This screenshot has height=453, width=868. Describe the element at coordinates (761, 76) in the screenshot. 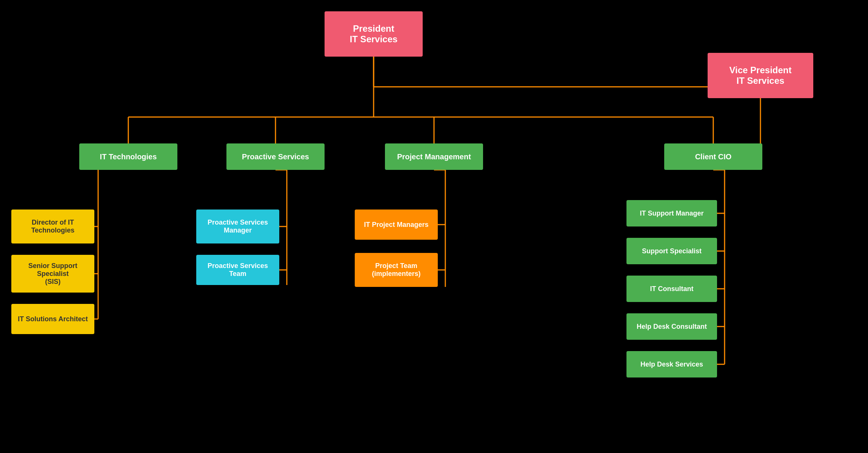

I see `vp-label: Vice President IT Services` at that location.